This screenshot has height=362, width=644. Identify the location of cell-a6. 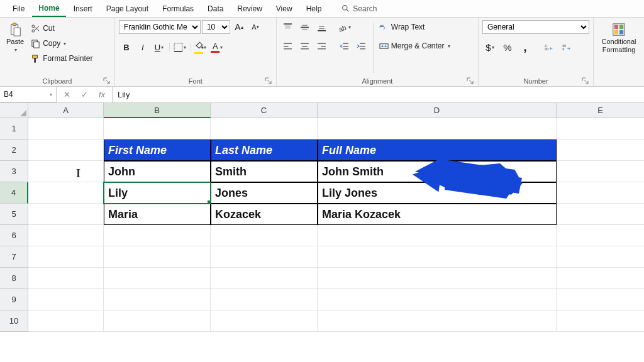
(66, 236).